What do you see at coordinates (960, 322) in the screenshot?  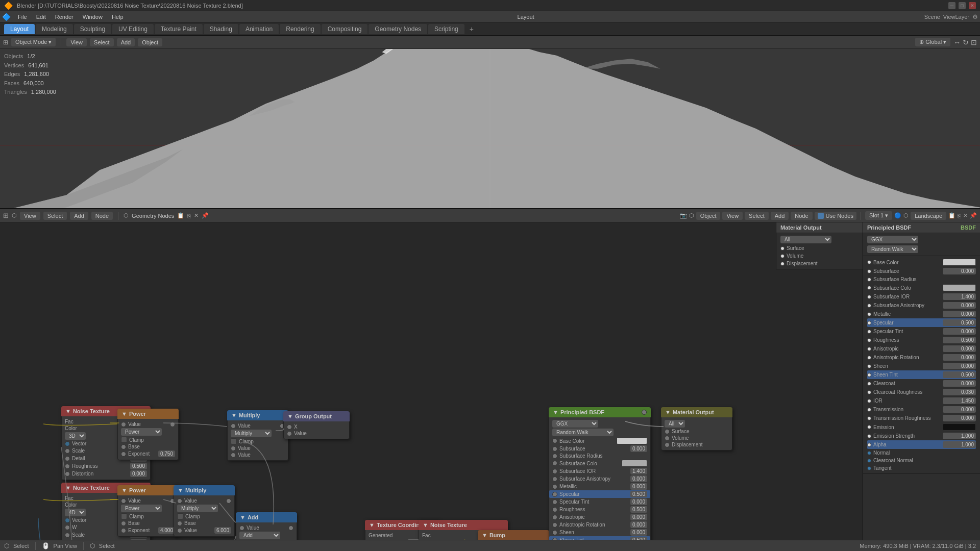 I see `rp-spec-field` at bounding box center [960, 322].